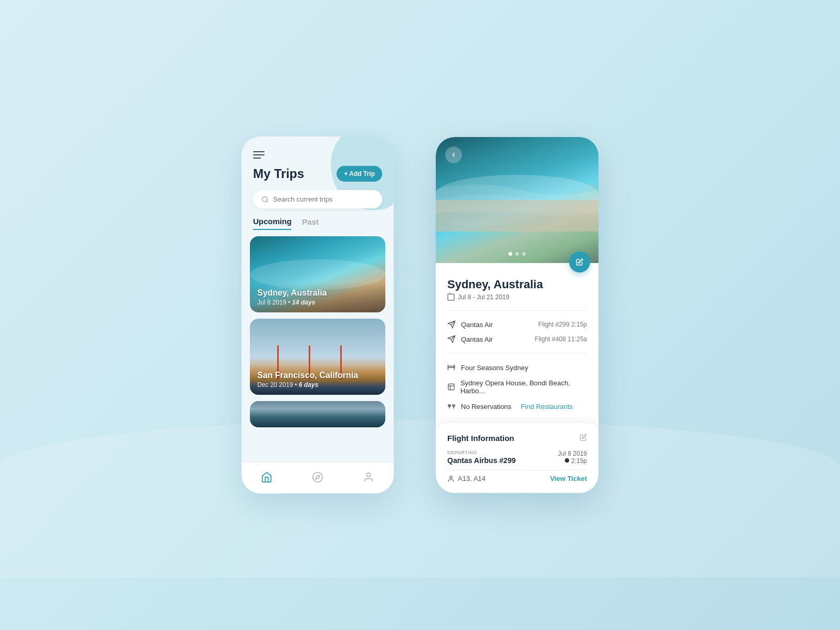 This screenshot has height=630, width=840. What do you see at coordinates (359, 174) in the screenshot?
I see `add-trip-button: + Add Trip` at bounding box center [359, 174].